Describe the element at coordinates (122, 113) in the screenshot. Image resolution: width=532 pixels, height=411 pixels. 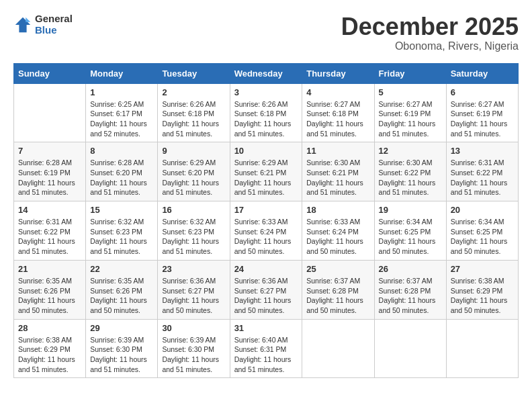
I see `calendar-cell: 1Sunrise: 6:25 AM Sunset: 6:17 PM Daylig…` at that location.